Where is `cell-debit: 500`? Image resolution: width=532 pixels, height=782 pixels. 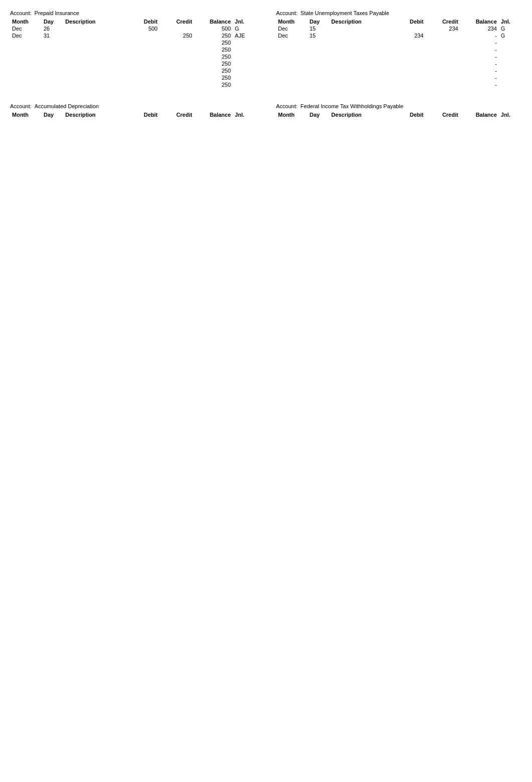
cell-debit: 500 is located at coordinates (142, 29).